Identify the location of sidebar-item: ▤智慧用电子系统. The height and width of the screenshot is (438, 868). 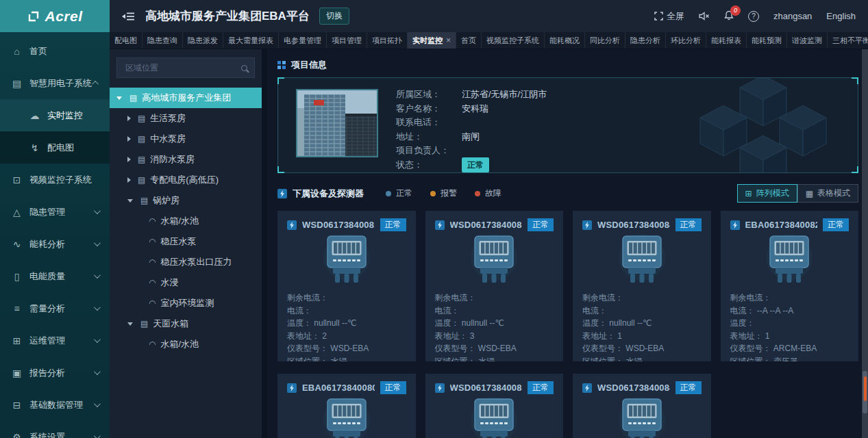
(55, 83).